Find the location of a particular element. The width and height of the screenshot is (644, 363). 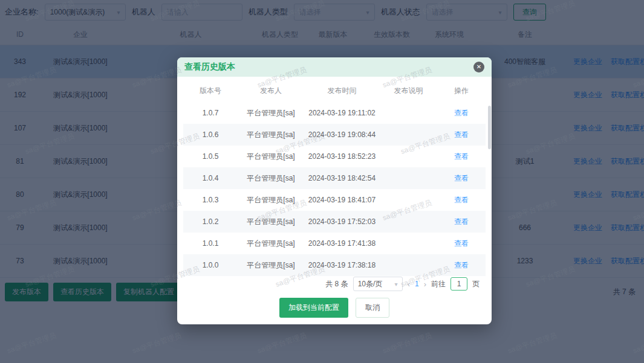

cell-version: 1.0.7 is located at coordinates (210, 113).